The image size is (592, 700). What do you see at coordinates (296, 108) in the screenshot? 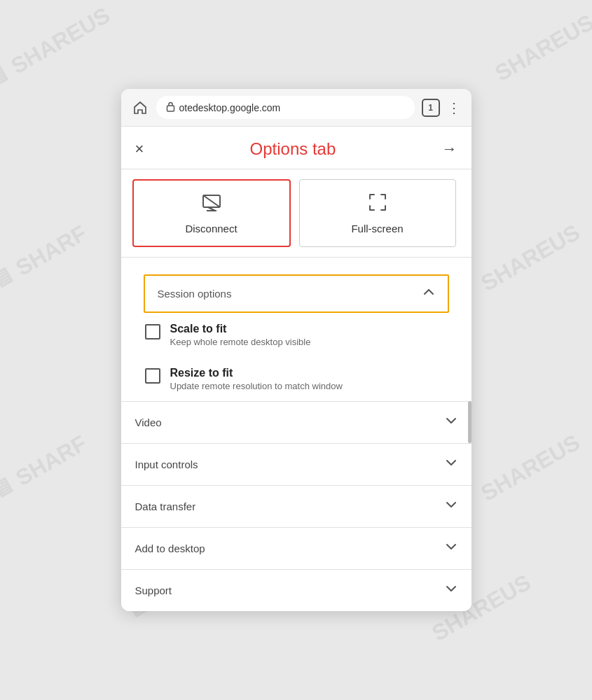
I see `browser-bar: otedesktop.google.com 1 ⋮` at bounding box center [296, 108].